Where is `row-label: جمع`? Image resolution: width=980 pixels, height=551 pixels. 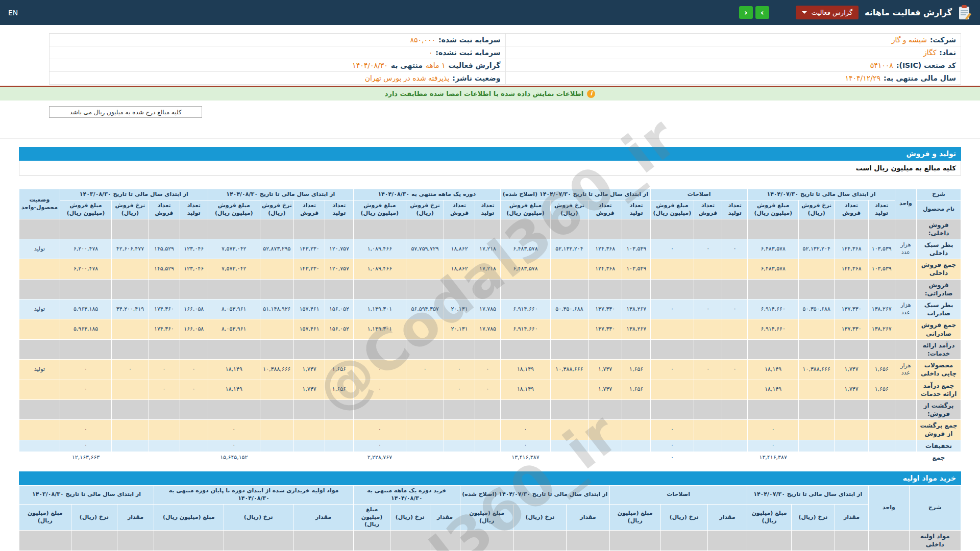 row-label: جمع is located at coordinates (939, 457).